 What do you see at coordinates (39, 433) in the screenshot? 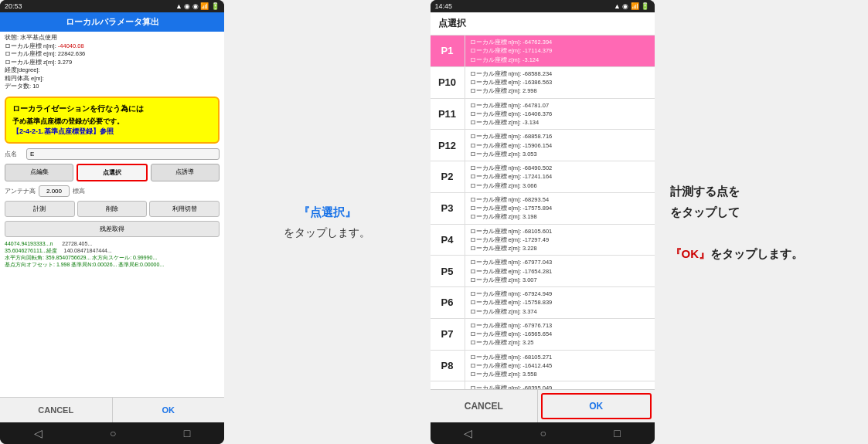
I see `back-icon: ◁` at bounding box center [39, 433].